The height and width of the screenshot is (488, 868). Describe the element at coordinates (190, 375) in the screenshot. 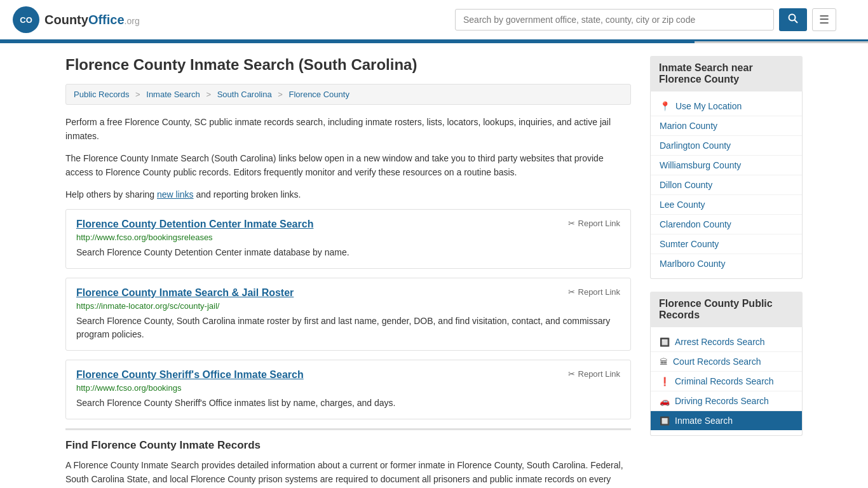

I see `result-title-3: Florence County Sheriff's Office Inmate …` at that location.